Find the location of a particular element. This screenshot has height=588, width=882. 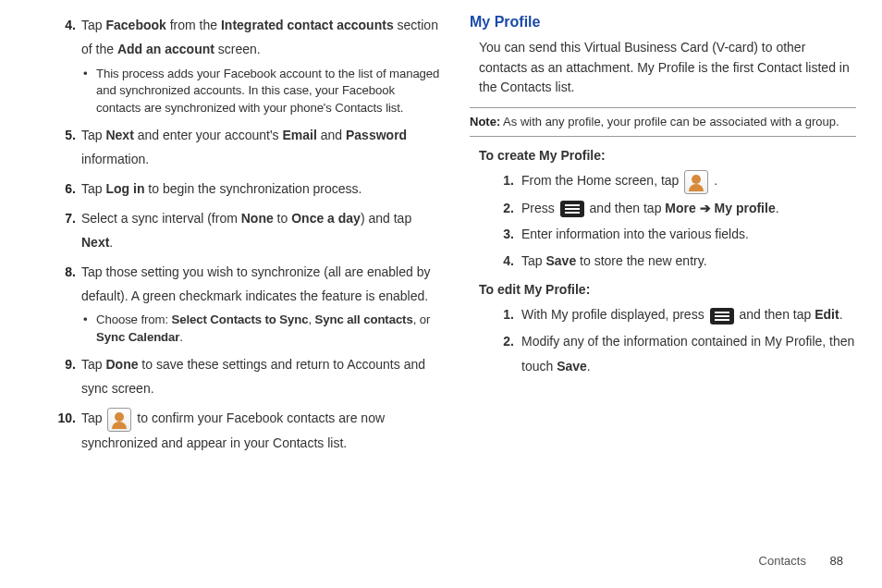

text: With My profile displayed, press is located at coordinates (615, 314).